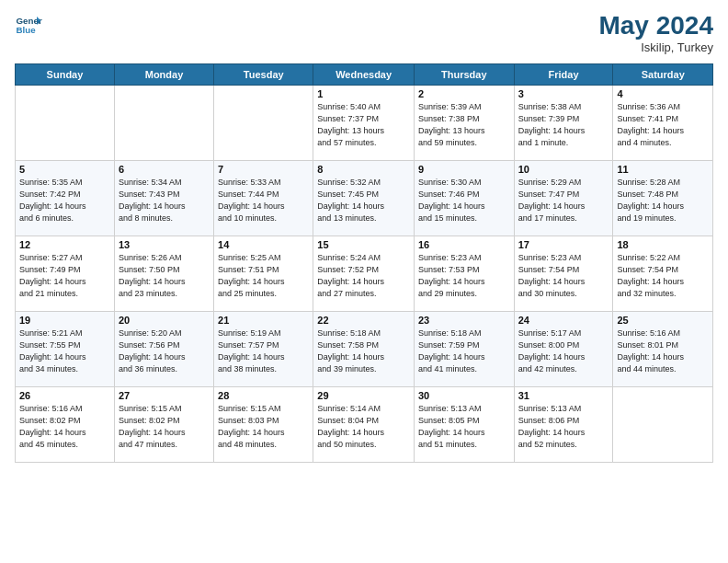  What do you see at coordinates (563, 274) in the screenshot?
I see `day-cell: 17Sunrise: 5:23 AM Sunset: 7:54 PM Dayli…` at bounding box center [563, 274].